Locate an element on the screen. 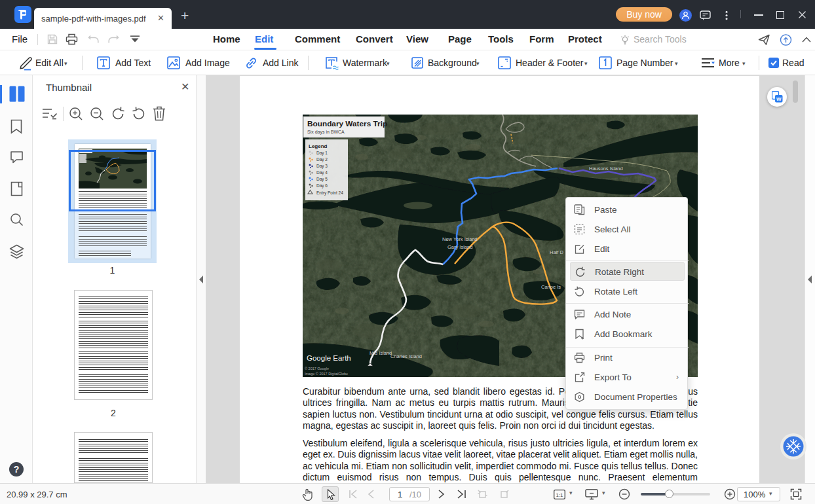 This screenshot has height=504, width=815. svg-text: Google Earth is located at coordinates (329, 358).